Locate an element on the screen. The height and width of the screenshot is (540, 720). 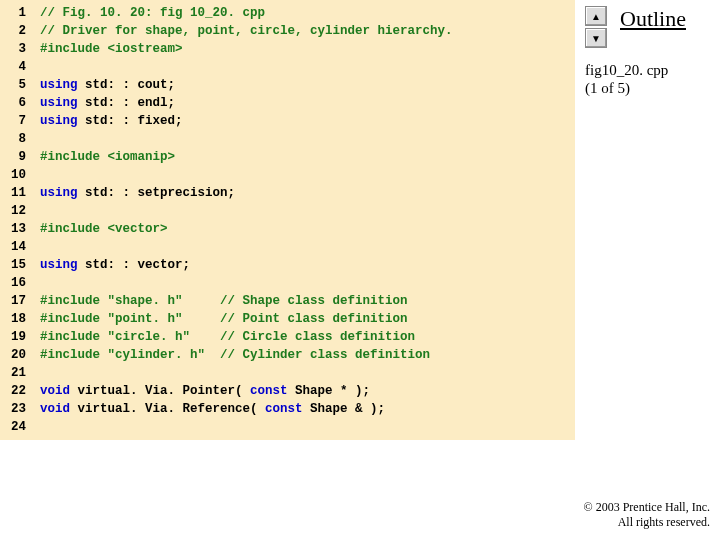
outline-file-info: fig10_20. cpp (1 of 5) is located at coordinates (626, 79).